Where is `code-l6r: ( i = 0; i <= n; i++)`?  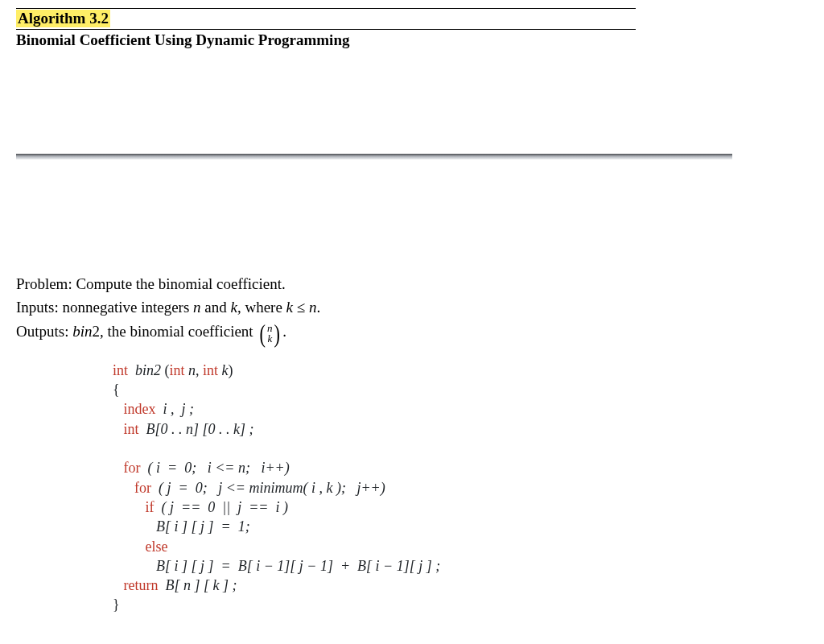 code-l6r: ( i = 0; i <= n; i++) is located at coordinates (216, 468).